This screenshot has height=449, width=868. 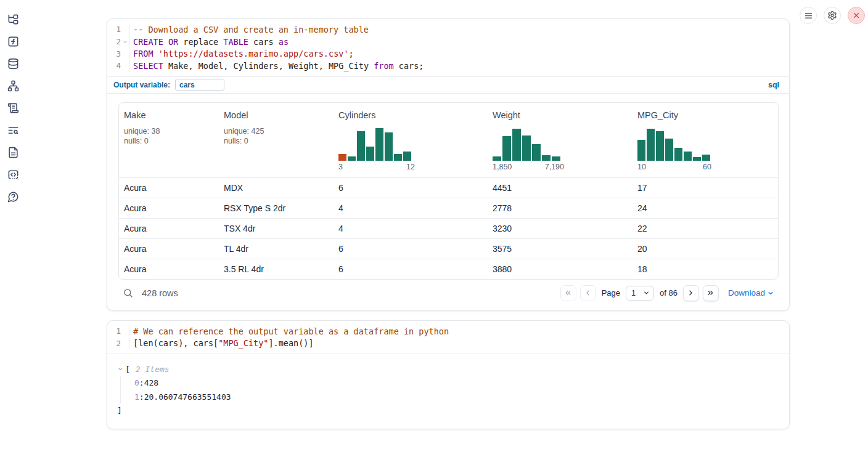 I want to click on output-variable-bar: Output variable: sql, so click(x=448, y=85).